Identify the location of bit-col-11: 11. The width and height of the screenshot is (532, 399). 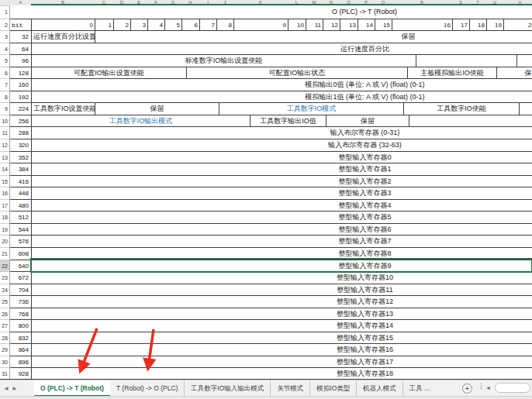
(314, 25).